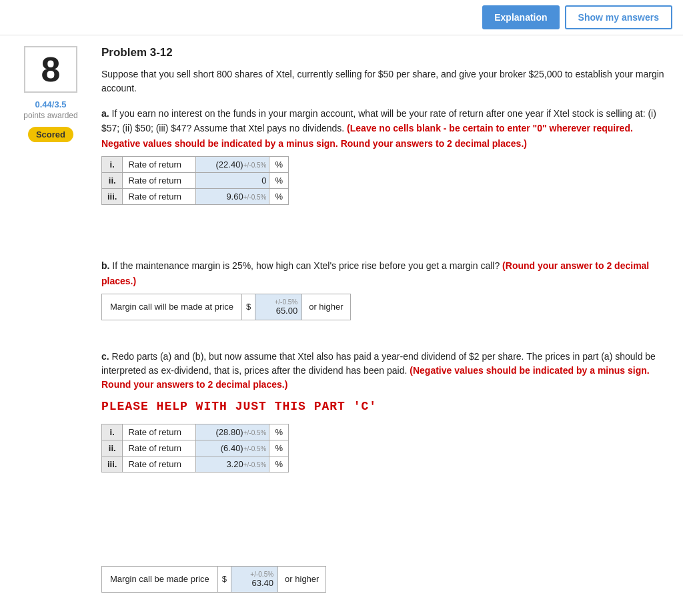 The height and width of the screenshot is (616, 683). Describe the element at coordinates (287, 311) in the screenshot. I see `part-b-value: 65.00` at that location.